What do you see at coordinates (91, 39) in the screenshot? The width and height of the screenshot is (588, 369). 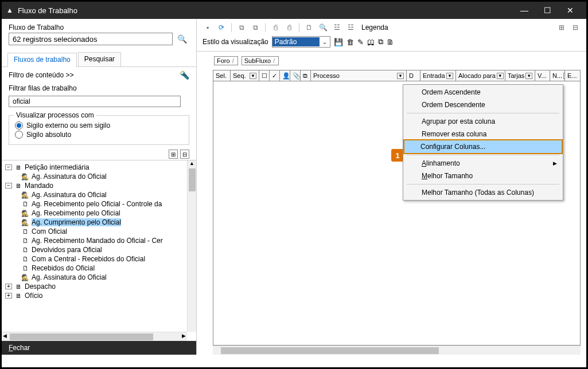 I see `records-search-input` at bounding box center [91, 39].